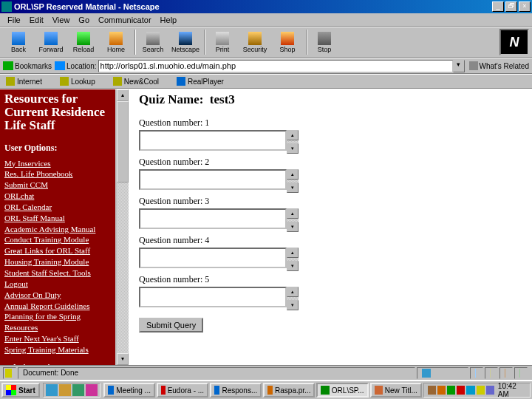 Image resolution: width=532 pixels, height=399 pixels. What do you see at coordinates (123, 95) in the screenshot?
I see `scroll-up-icon: ▴` at bounding box center [123, 95].